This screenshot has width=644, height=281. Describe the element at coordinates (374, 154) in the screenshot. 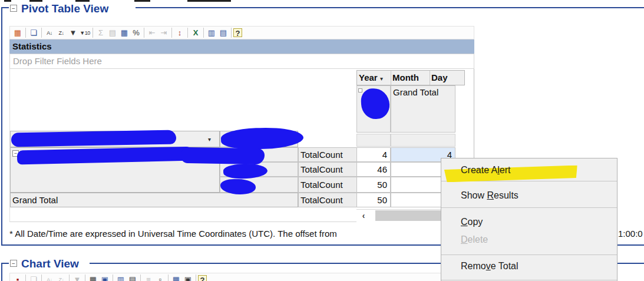

I see `value-cell: 4` at that location.